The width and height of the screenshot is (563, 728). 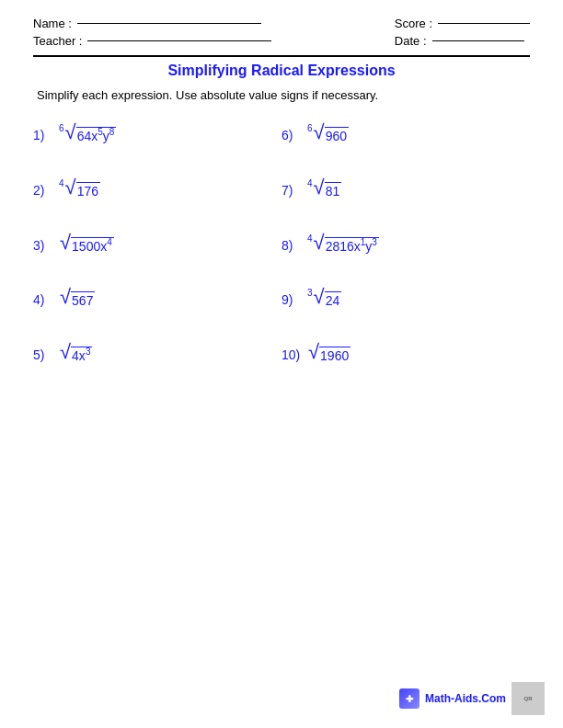 I want to click on radical-1-index: 6, so click(x=62, y=129).